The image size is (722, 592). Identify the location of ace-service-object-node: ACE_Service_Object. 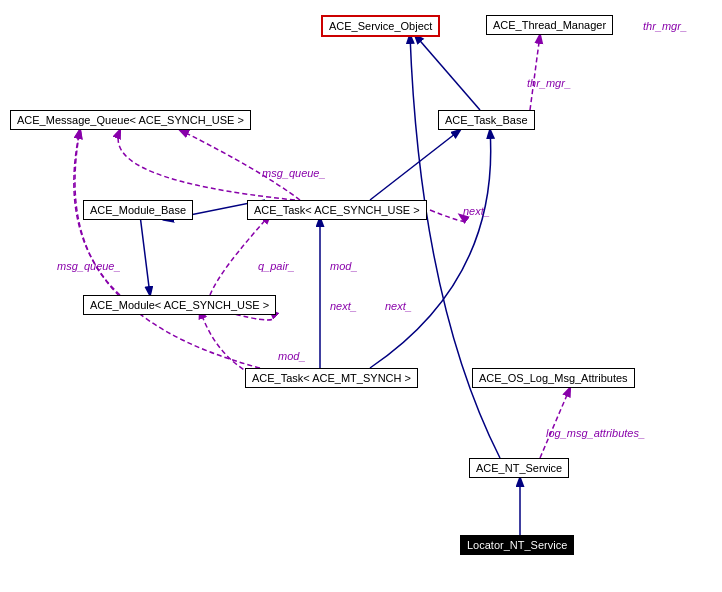
(380, 26).